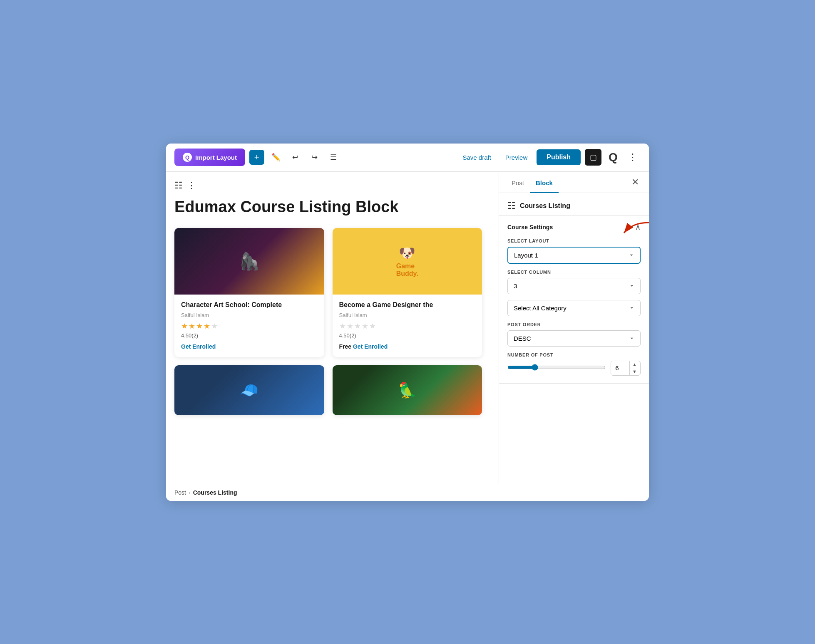 This screenshot has width=815, height=644. What do you see at coordinates (557, 367) in the screenshot?
I see `post-count-slider` at bounding box center [557, 367].